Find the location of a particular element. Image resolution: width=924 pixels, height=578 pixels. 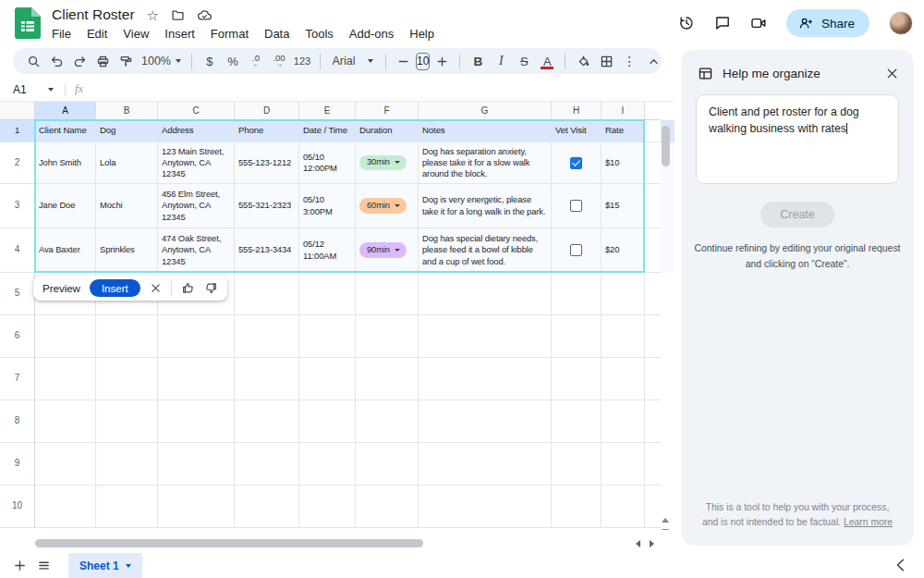

increase-decimal-button: .00→ is located at coordinates (279, 61).